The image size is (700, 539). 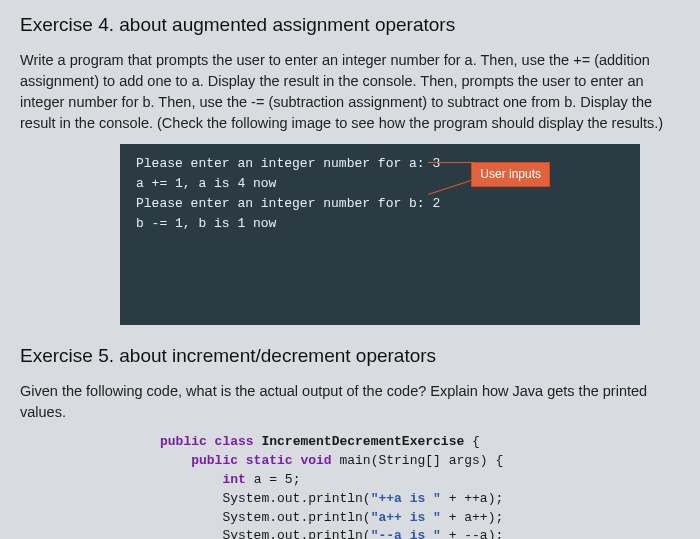 What do you see at coordinates (210, 442) in the screenshot?
I see `code-kw: public class` at bounding box center [210, 442].